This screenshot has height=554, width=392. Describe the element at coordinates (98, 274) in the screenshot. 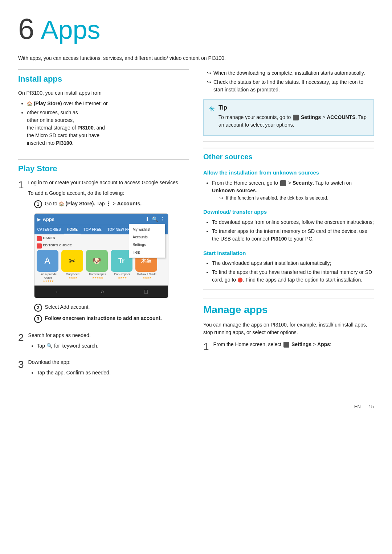

I see `ps-app-name-3: Homescapes` at that location.